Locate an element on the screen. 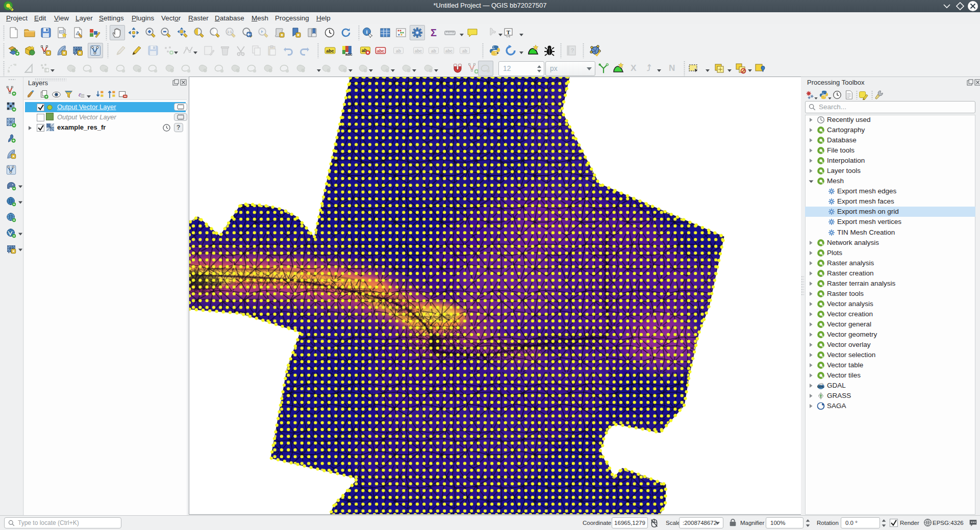  svg-text: ε is located at coordinates (80, 94).